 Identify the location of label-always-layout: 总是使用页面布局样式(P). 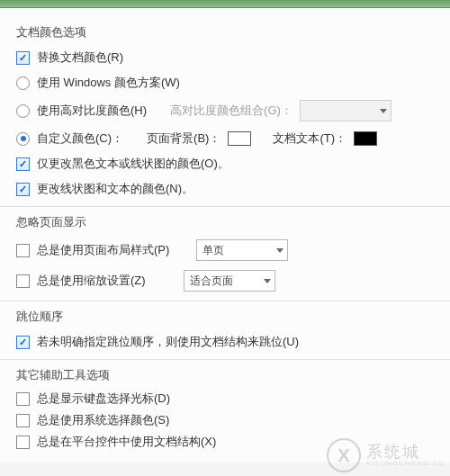
(103, 250).